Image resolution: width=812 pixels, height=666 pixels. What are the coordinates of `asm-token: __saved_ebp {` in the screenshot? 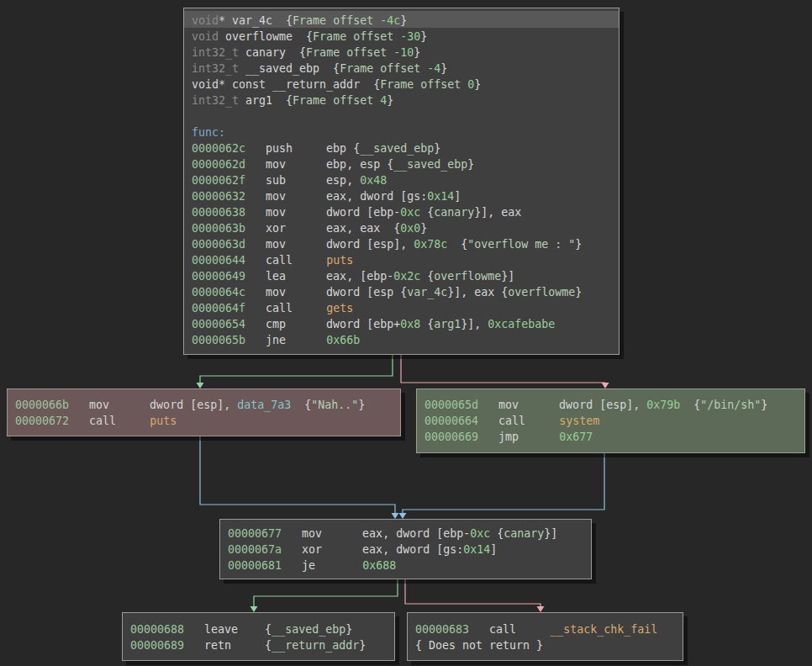 It's located at (289, 69).